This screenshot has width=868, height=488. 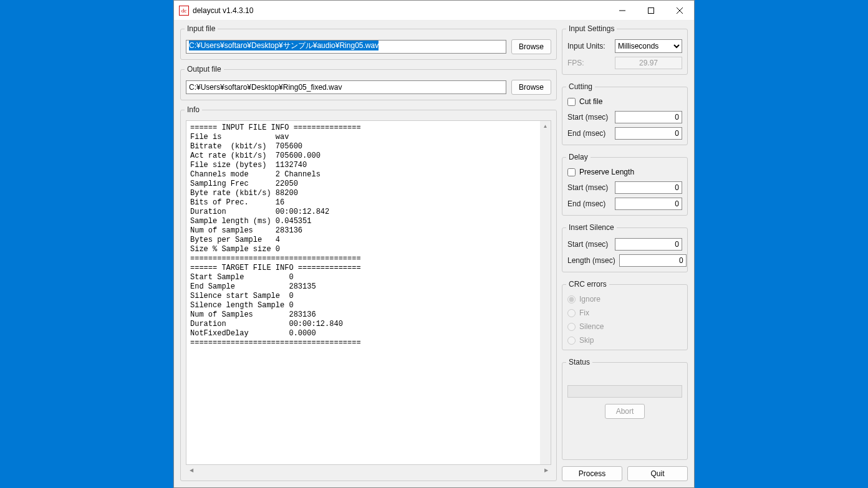 What do you see at coordinates (193, 110) in the screenshot?
I see `info-legend: Info` at bounding box center [193, 110].